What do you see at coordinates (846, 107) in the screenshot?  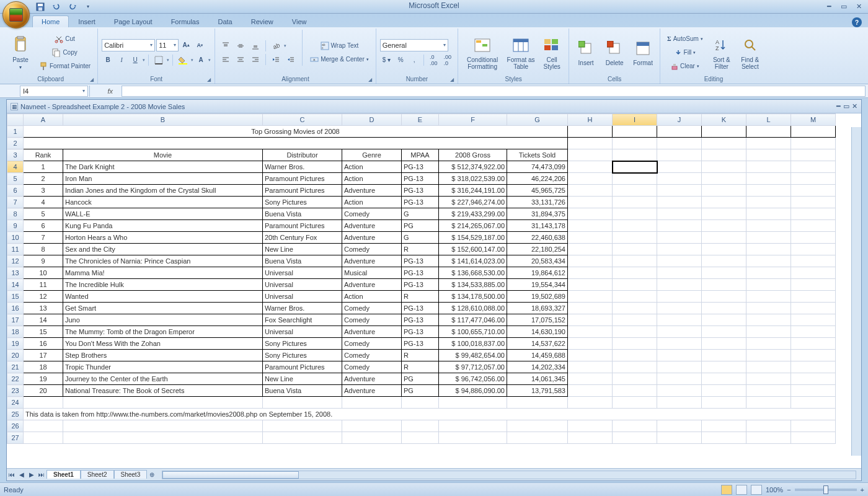 I see `doc-restore: ▭` at bounding box center [846, 107].